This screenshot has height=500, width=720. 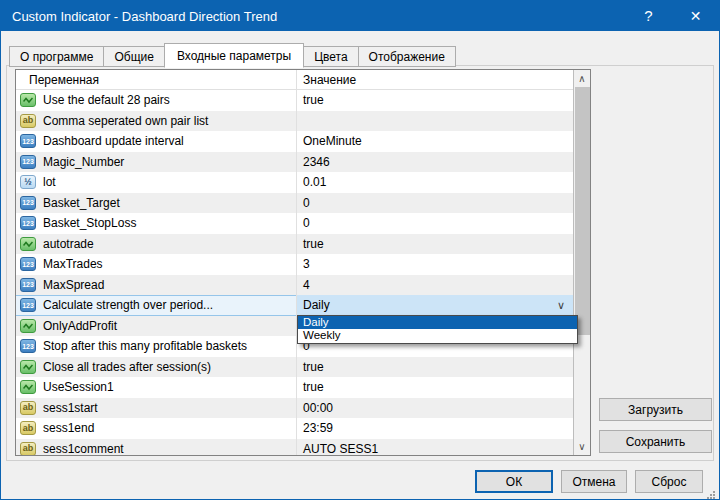 What do you see at coordinates (656, 410) in the screenshot?
I see `load-button: Загрузить` at bounding box center [656, 410].